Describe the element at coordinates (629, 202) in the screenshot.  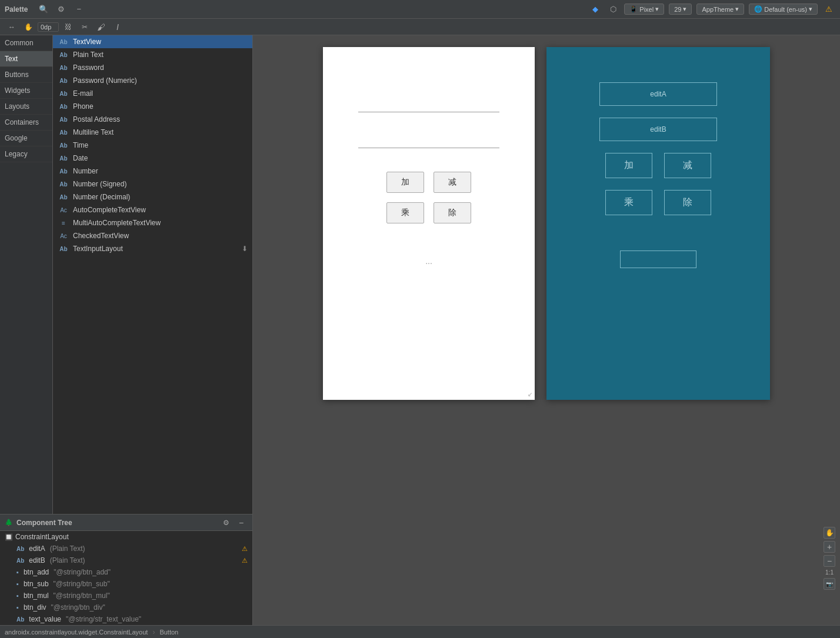
I see `dark-btn-mul: 乘` at that location.